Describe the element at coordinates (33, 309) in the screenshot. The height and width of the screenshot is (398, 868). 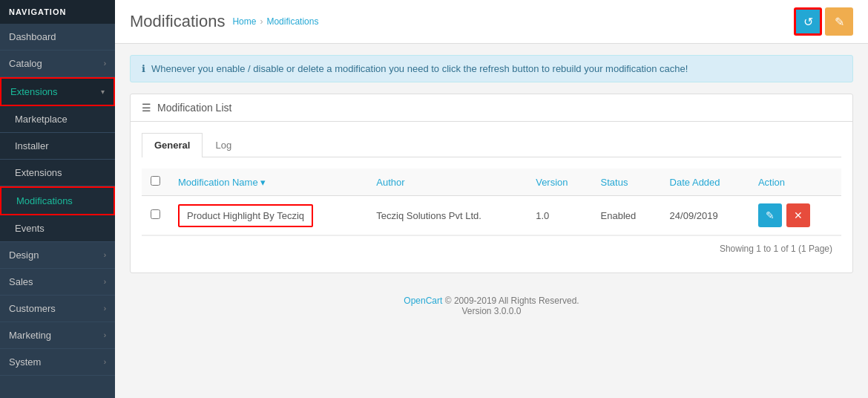
I see `sidebar-item-label: Customers` at that location.